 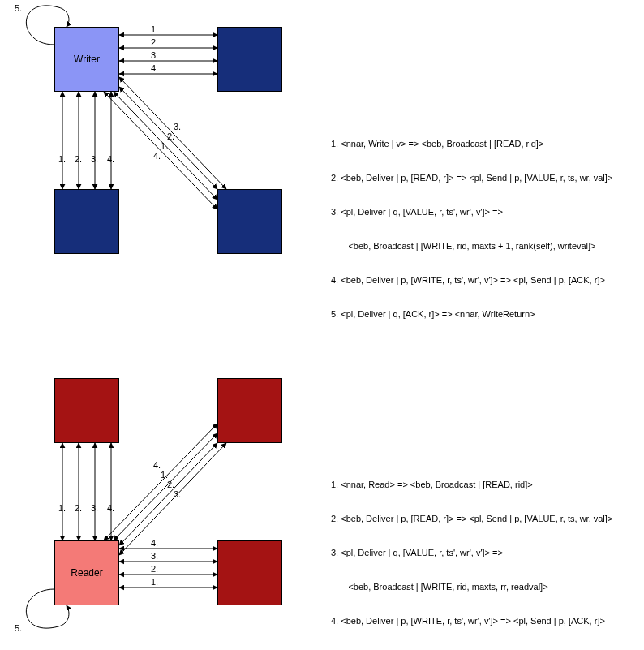 I want to click on writer-edge-br-4: 4., so click(x=157, y=156).